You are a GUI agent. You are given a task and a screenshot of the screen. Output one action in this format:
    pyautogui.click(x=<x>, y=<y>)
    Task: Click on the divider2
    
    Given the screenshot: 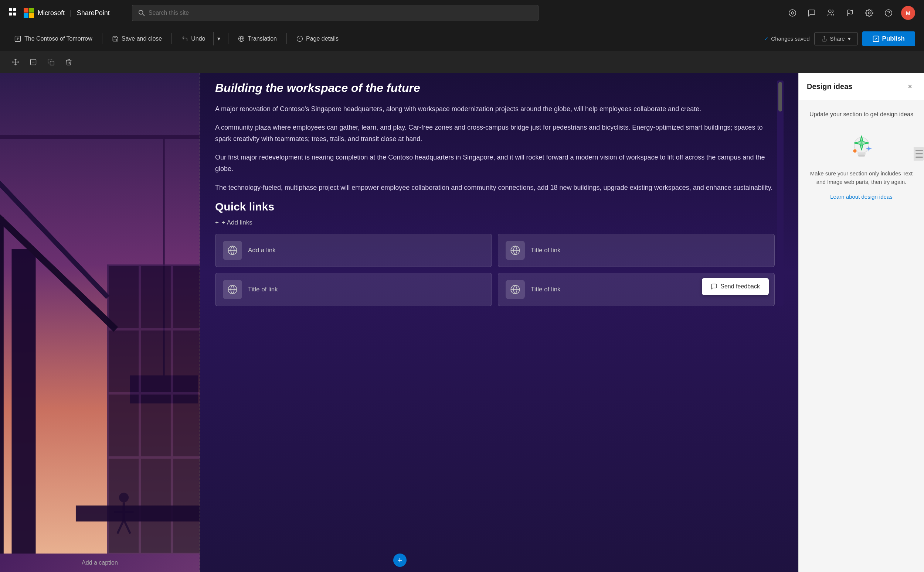 What is the action you would take?
    pyautogui.click(x=172, y=39)
    